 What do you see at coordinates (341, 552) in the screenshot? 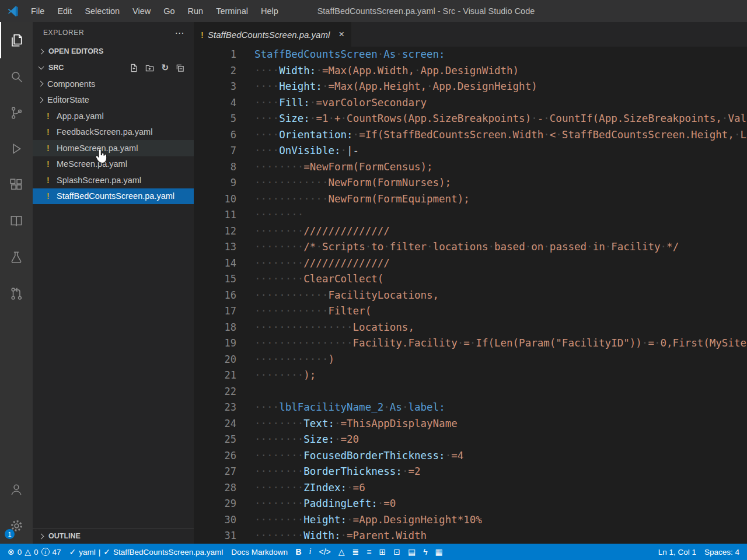
I see `alert-icon: △` at bounding box center [341, 552].